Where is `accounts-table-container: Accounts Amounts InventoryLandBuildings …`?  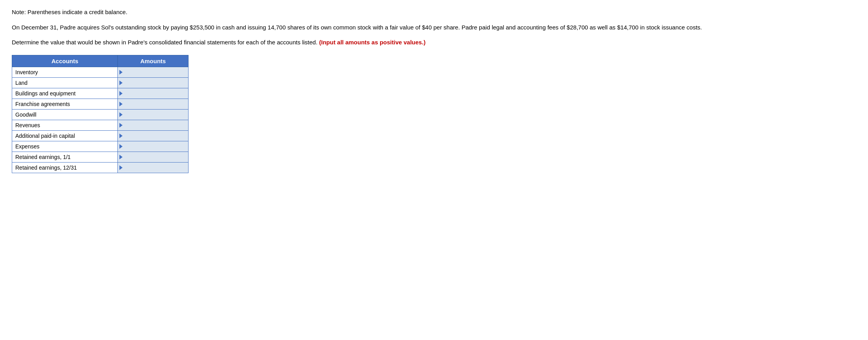
accounts-table-container: Accounts Amounts InventoryLandBuildings … is located at coordinates (100, 114).